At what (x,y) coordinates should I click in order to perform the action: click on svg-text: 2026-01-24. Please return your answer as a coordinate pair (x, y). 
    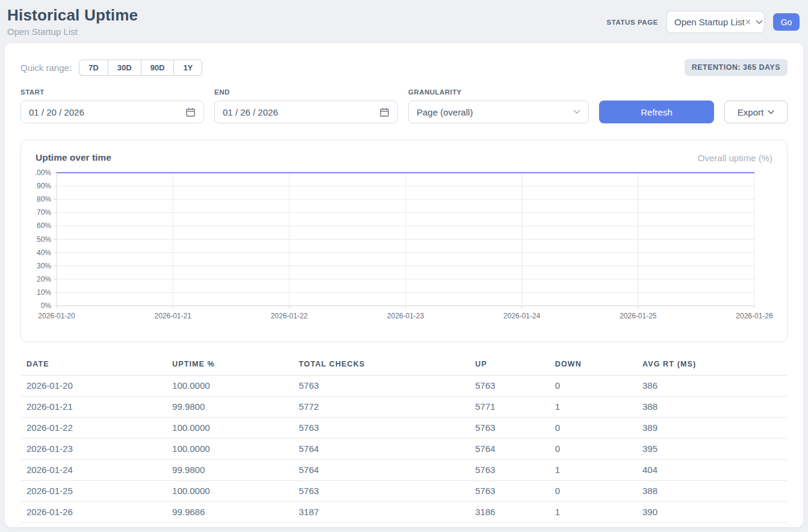
    Looking at the image, I should click on (522, 316).